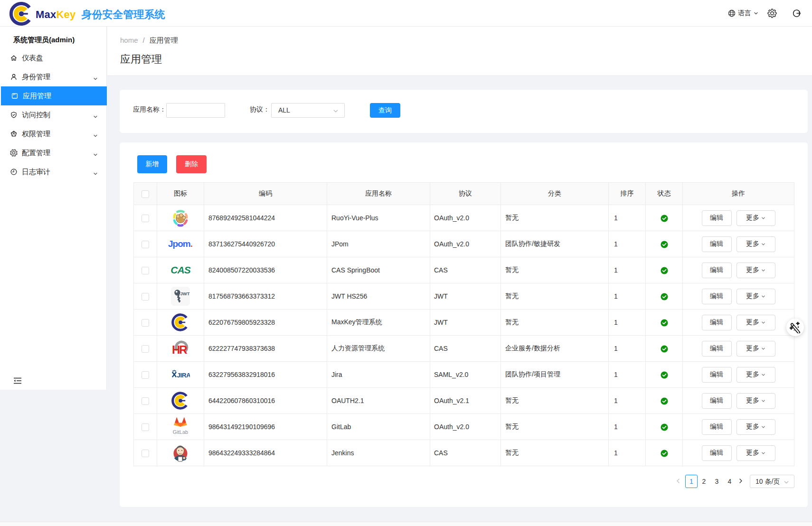 Image resolution: width=812 pixels, height=526 pixels. I want to click on svg-text: JWT, so click(185, 293).